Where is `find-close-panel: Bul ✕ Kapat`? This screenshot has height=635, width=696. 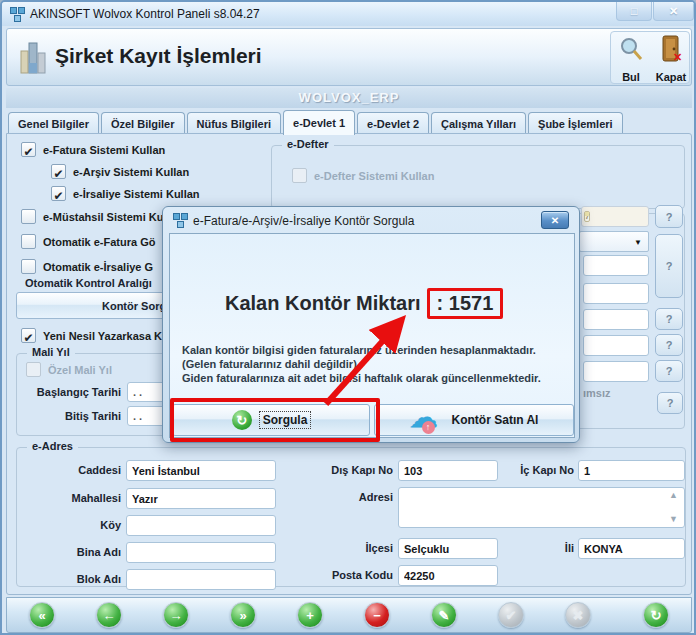 find-close-panel: Bul ✕ Kapat is located at coordinates (650, 58).